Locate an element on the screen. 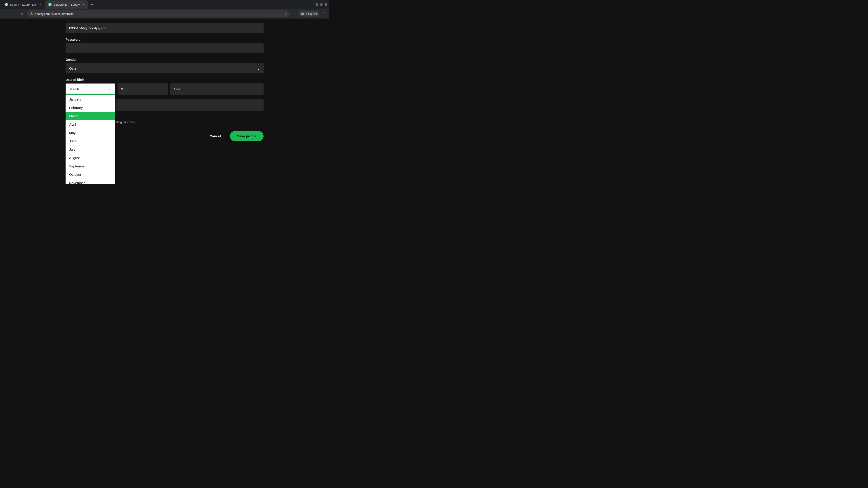  month-option-september: September is located at coordinates (90, 166).